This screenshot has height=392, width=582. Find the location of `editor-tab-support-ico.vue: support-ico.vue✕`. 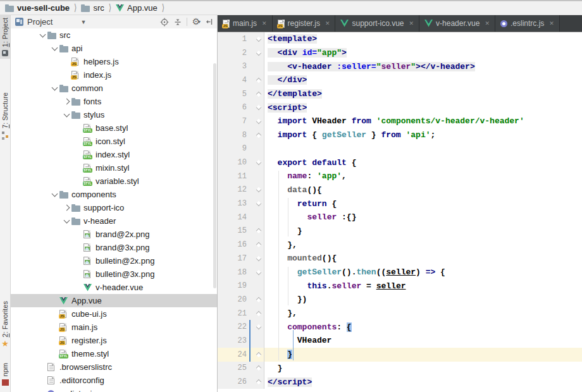

editor-tab-support-ico.vue: support-ico.vue✕ is located at coordinates (377, 23).